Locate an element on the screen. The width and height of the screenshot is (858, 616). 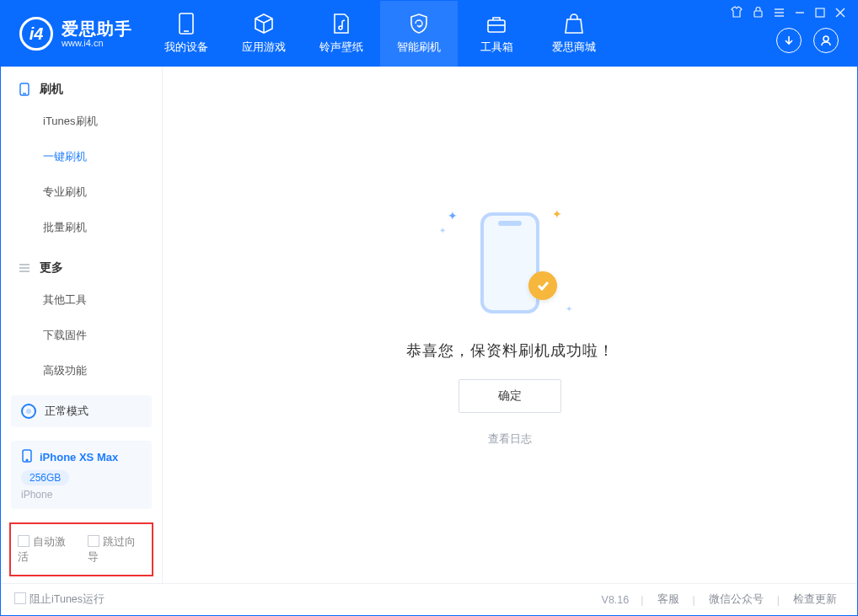
sidebar-item-other-tools: 其他工具 is located at coordinates (81, 300).